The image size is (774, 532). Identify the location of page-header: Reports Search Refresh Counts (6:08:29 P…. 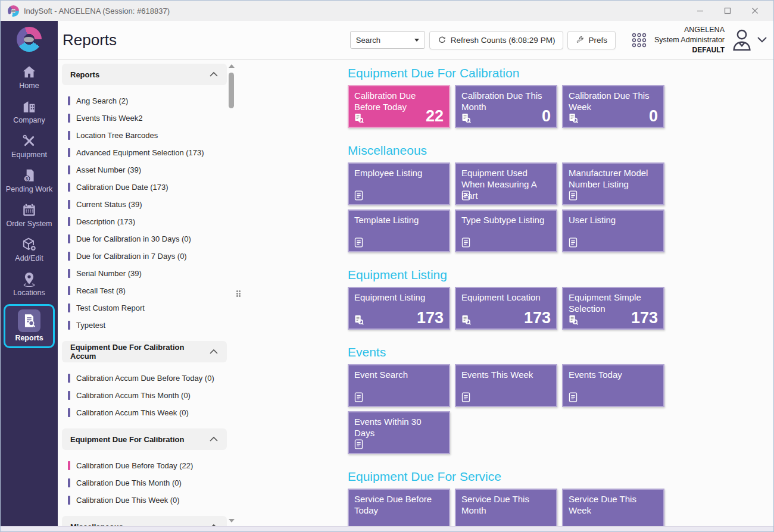
(416, 40).